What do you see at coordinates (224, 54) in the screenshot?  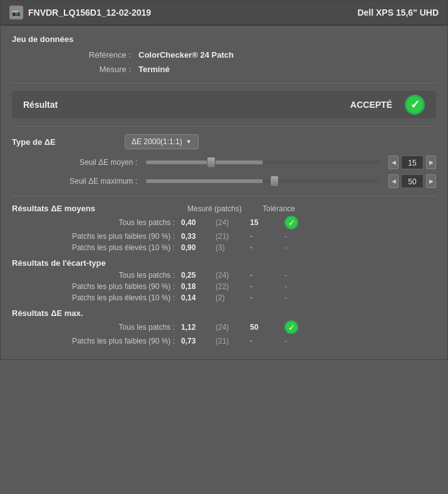 I see `jeu-de-donnees-section: Jeu de données Référence : ColorChecker®…` at bounding box center [224, 54].